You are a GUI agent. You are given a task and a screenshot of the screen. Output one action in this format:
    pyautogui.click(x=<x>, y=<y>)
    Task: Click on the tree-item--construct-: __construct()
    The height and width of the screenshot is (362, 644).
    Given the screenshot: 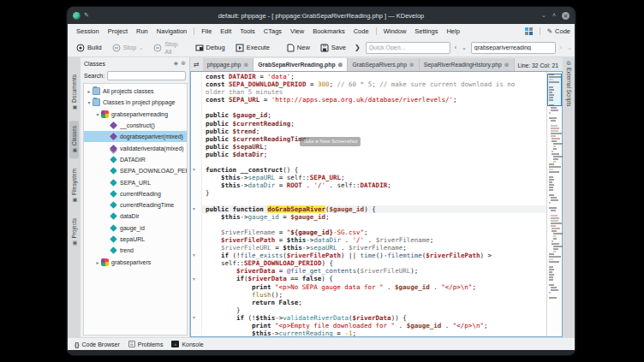 What is the action you would take?
    pyautogui.click(x=135, y=125)
    